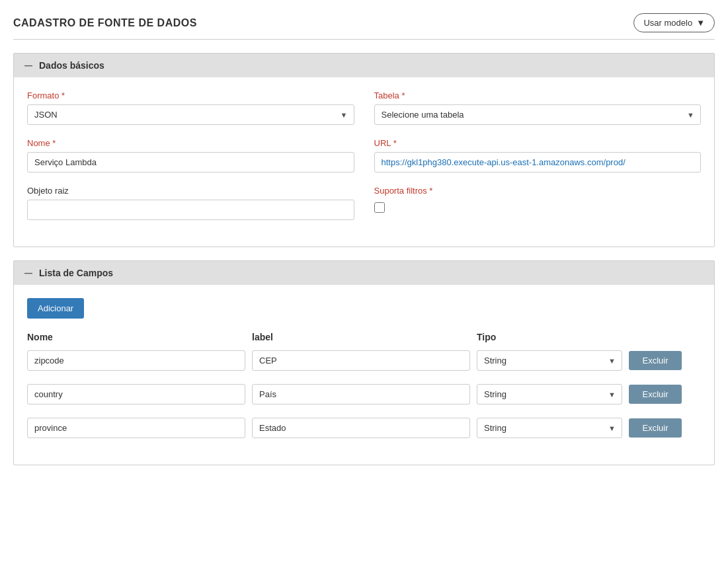 Image resolution: width=728 pixels, height=575 pixels. I want to click on excluir-button-1: Excluir, so click(655, 394).